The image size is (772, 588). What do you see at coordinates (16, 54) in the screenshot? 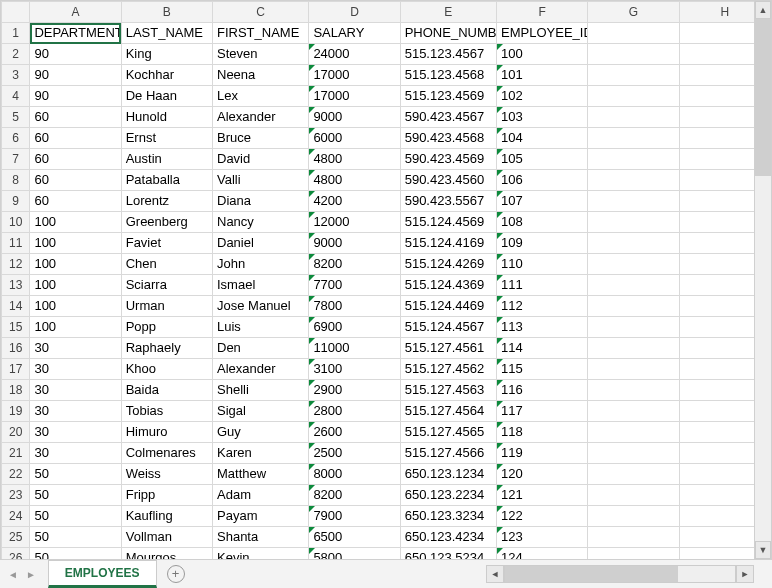
I see `row-header: 2` at bounding box center [16, 54].